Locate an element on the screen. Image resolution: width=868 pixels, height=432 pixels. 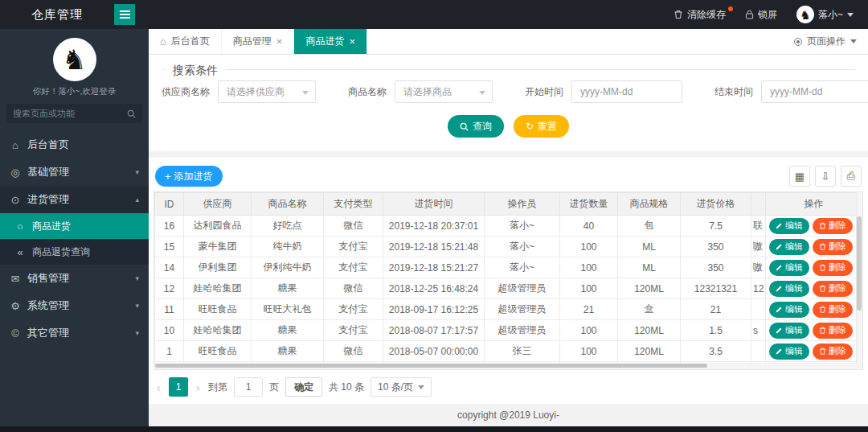
next-page-button: › is located at coordinates (198, 388).